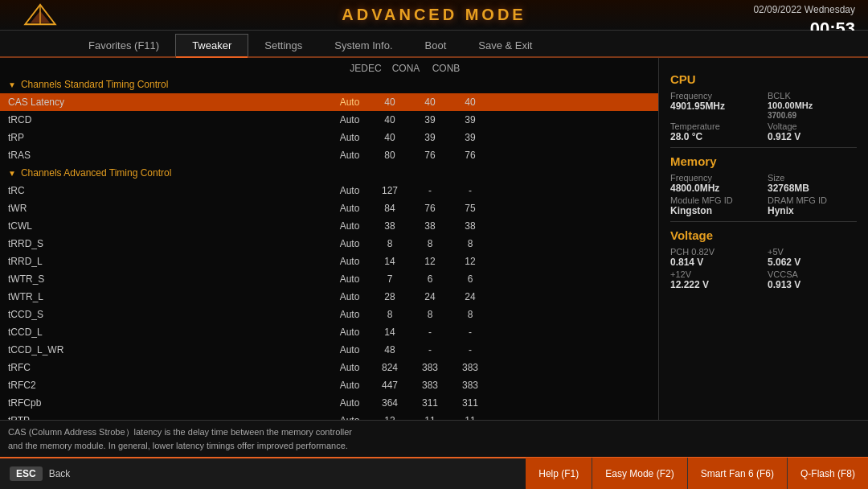  Describe the element at coordinates (283, 45) in the screenshot. I see `tab-settings: Settings` at that location.